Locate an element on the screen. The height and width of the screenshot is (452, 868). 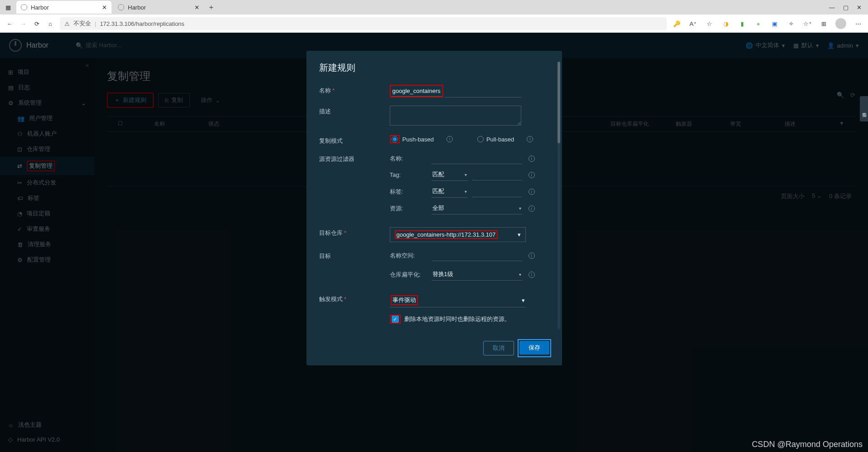
refresh-button: ⟳ is located at coordinates (37, 24).